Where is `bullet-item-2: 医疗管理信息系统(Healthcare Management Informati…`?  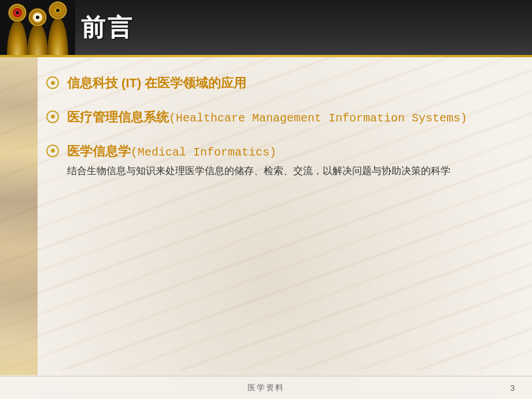 bullet-item-2: 医疗管理信息系统(Healthcare Management Informati… is located at coordinates (266, 118).